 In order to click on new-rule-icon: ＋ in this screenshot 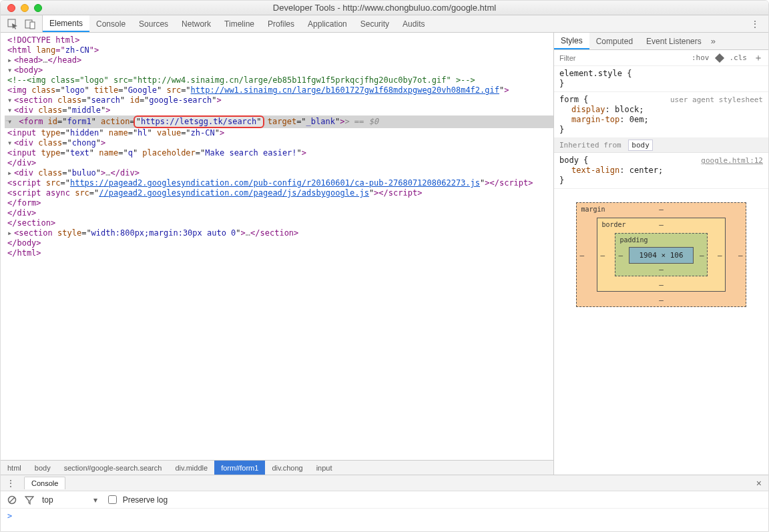, I will do `click(758, 58)`.